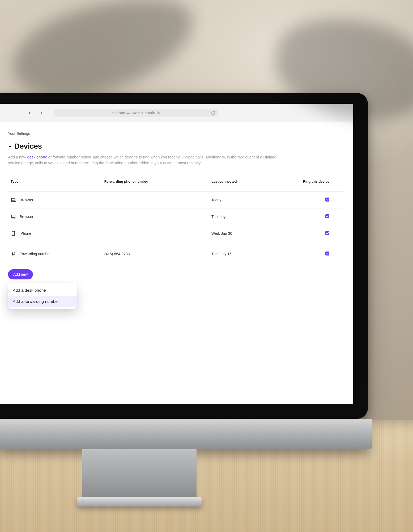 This screenshot has width=413, height=532. What do you see at coordinates (42, 296) in the screenshot?
I see `add-new-menu: Add a desk phone Add a forwarding number` at bounding box center [42, 296].